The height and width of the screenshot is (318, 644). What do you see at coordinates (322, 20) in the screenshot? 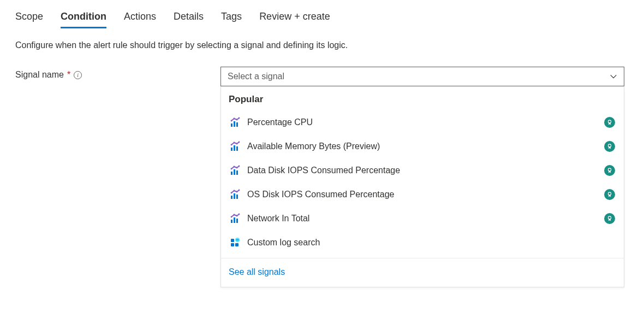
I see `tab-bar: Scope Condition Actions Details Tags Rev…` at bounding box center [322, 20].